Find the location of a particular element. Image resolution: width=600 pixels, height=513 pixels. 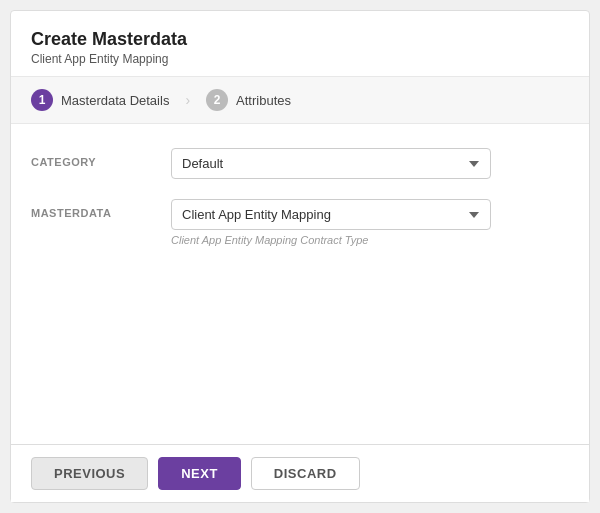

masterdata-control-wrapper: Client App Entity Mapping Client App Ent… is located at coordinates (370, 222).